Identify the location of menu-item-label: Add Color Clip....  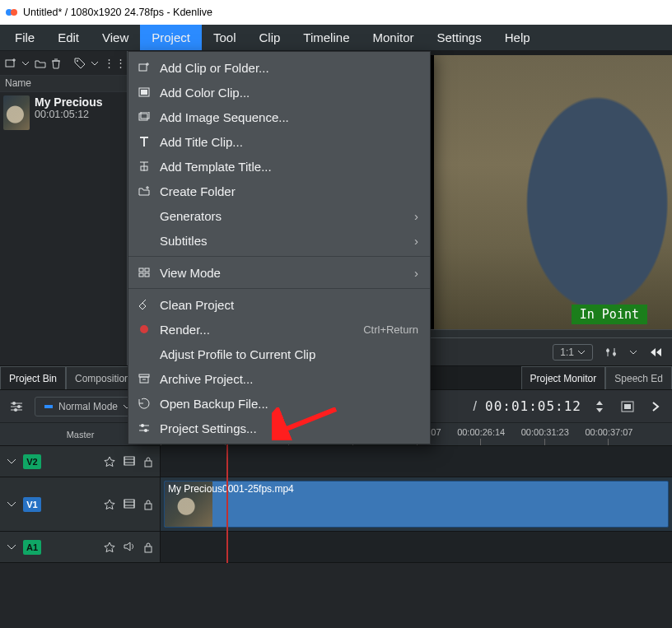
(289, 92).